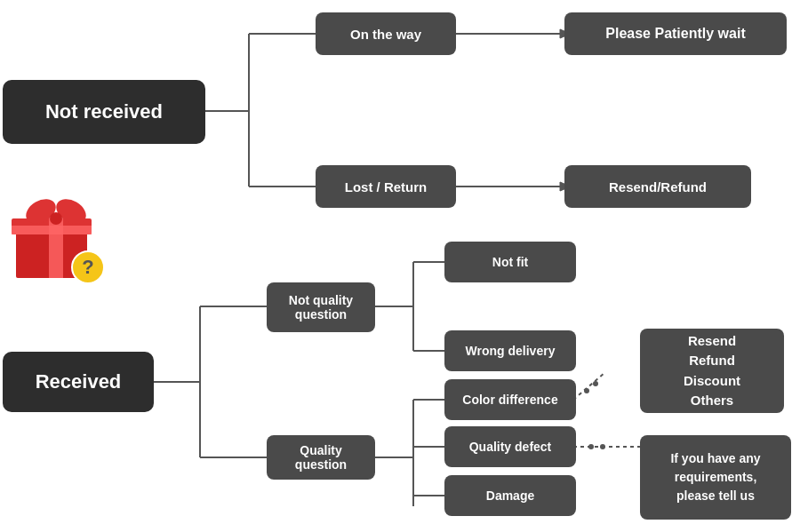  Describe the element at coordinates (510, 262) in the screenshot. I see `not-fit-node: Not fit` at that location.